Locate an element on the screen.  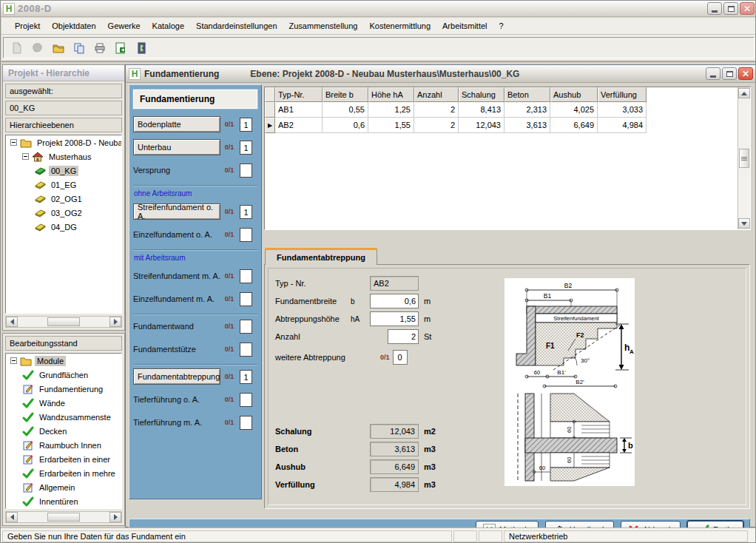
field-input-abtreppungsh-he is located at coordinates (394, 319).